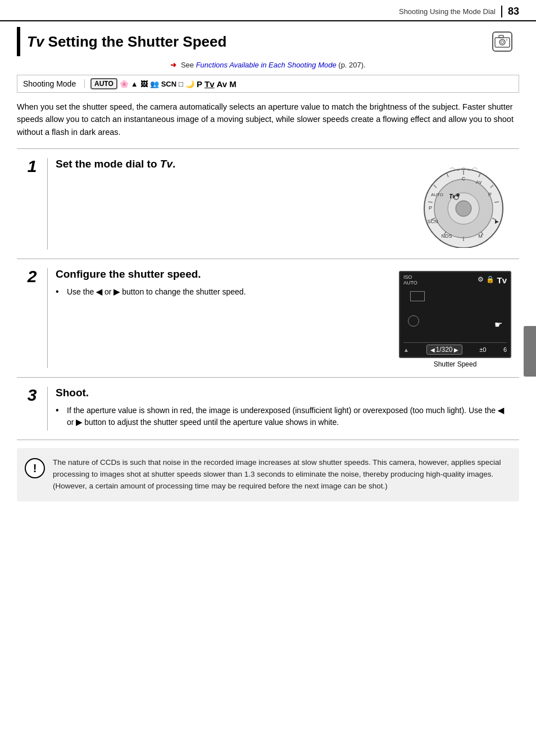 The height and width of the screenshot is (756, 536). What do you see at coordinates (483, 350) in the screenshot?
I see `screen-ev-value: ±0` at bounding box center [483, 350].